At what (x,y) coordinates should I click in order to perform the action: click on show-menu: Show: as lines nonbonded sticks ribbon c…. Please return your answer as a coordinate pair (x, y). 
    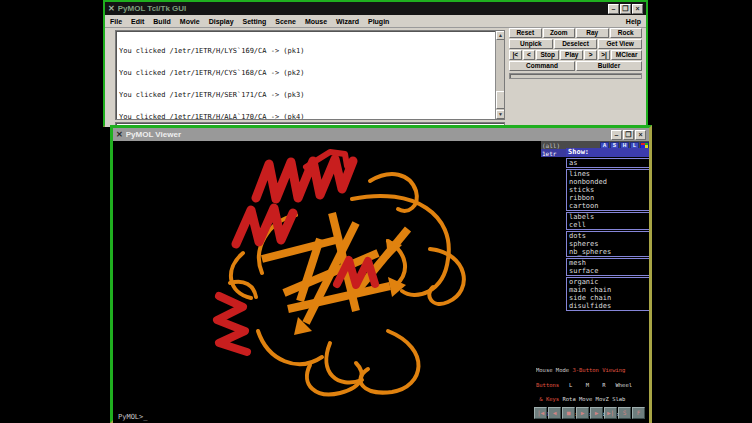
    Looking at the image, I should click on (608, 230).